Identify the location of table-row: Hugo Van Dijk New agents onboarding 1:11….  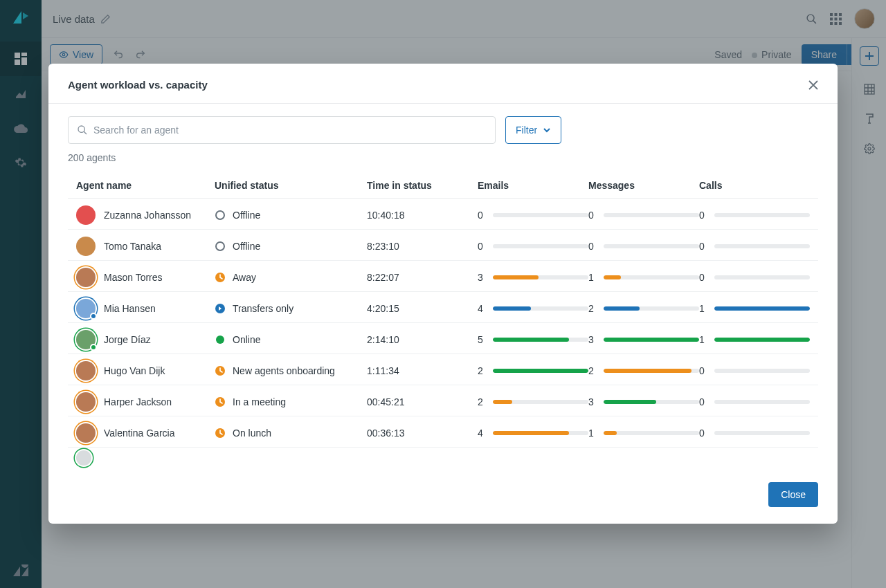
(443, 369).